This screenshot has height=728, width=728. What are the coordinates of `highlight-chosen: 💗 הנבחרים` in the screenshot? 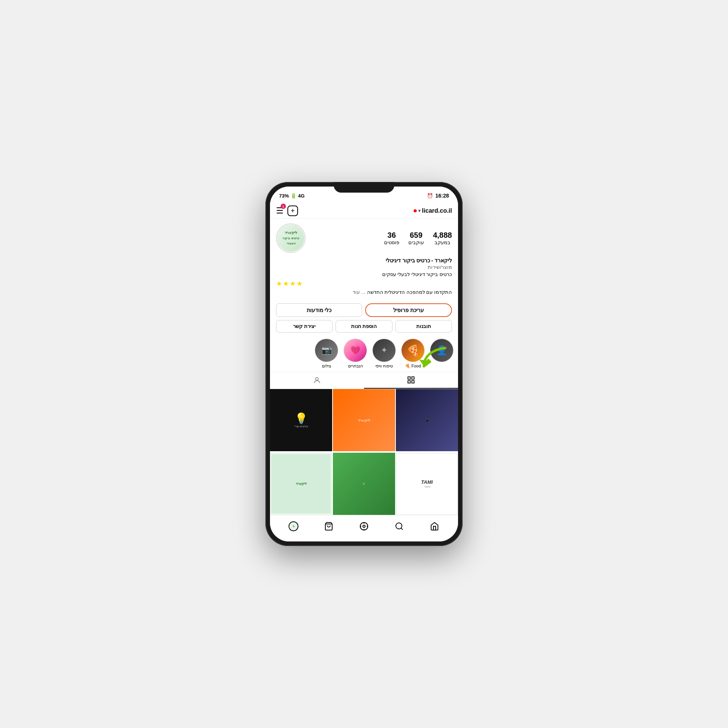 It's located at (355, 353).